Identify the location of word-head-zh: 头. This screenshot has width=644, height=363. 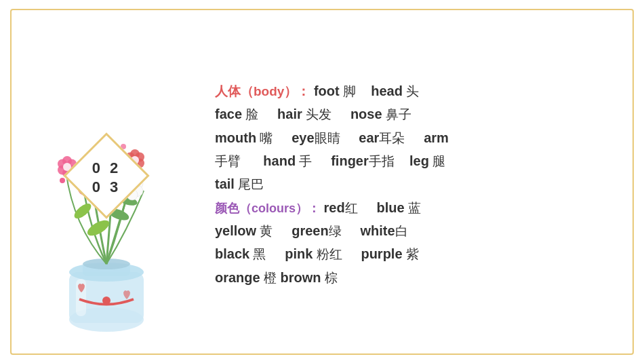
(411, 91).